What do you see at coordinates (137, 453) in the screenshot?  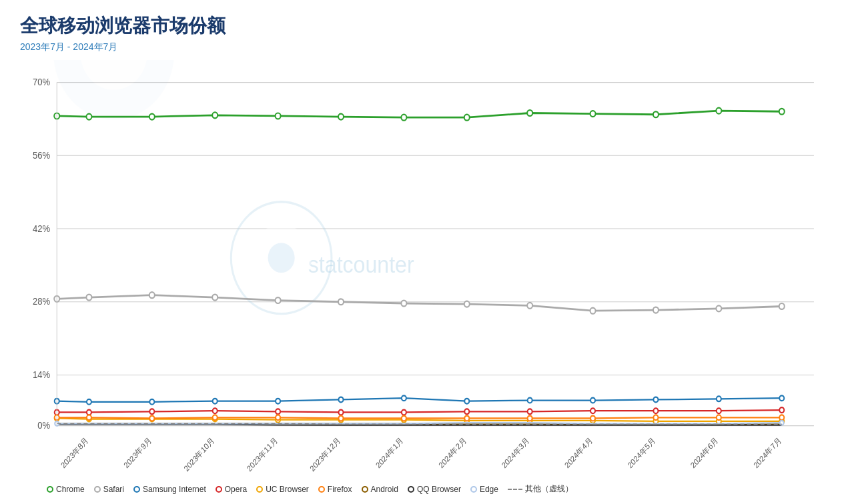 I see `svg-text: 2023年9月` at bounding box center [137, 453].